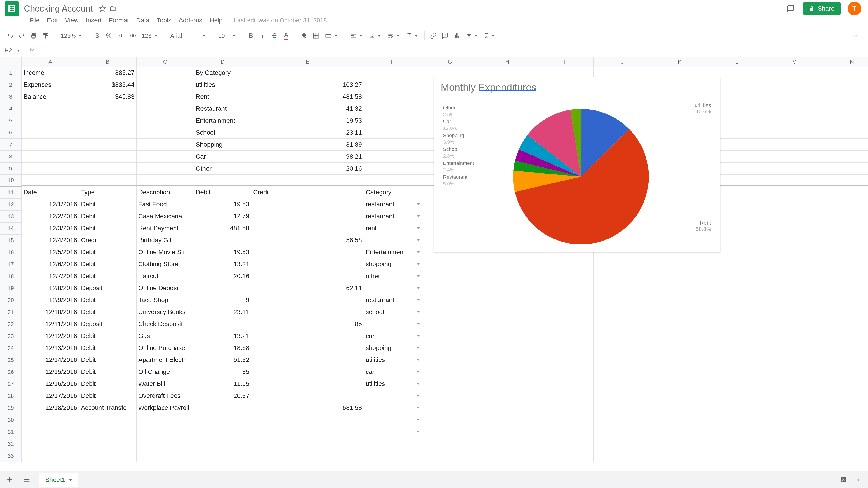 This screenshot has height=488, width=868. What do you see at coordinates (223, 240) in the screenshot?
I see `cell-D15` at bounding box center [223, 240].